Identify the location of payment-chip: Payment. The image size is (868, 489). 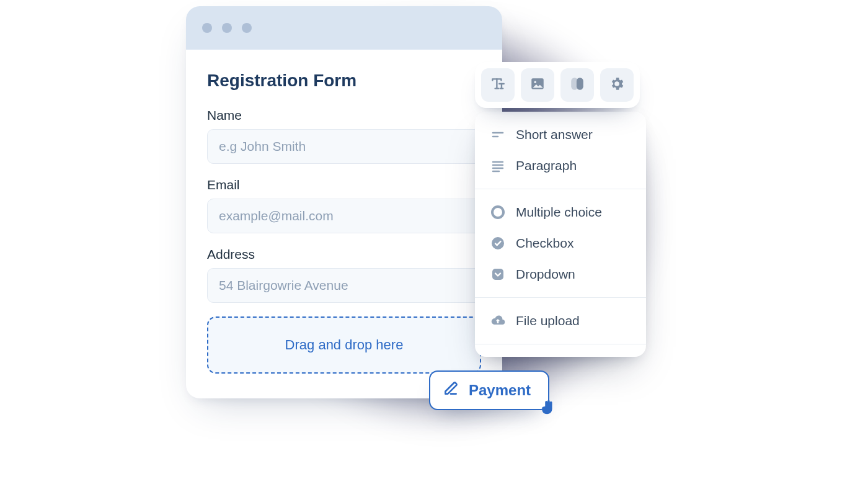
(489, 390).